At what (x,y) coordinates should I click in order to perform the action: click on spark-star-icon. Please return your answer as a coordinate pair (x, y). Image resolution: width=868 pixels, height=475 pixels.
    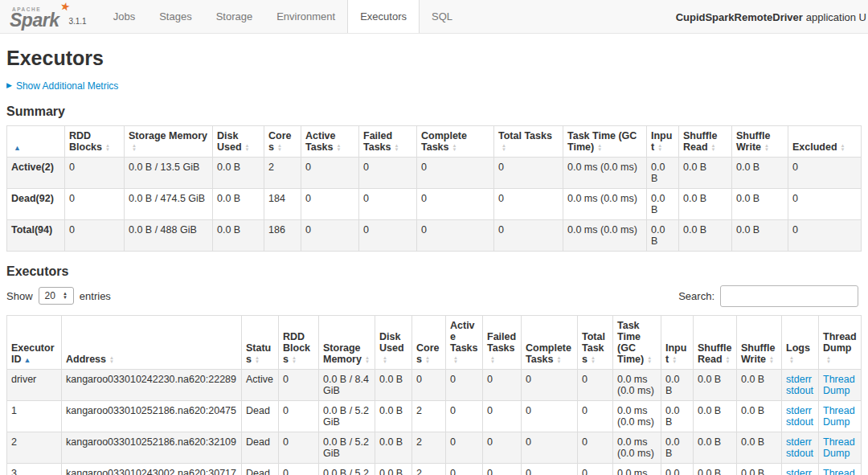
    Looking at the image, I should click on (66, 6).